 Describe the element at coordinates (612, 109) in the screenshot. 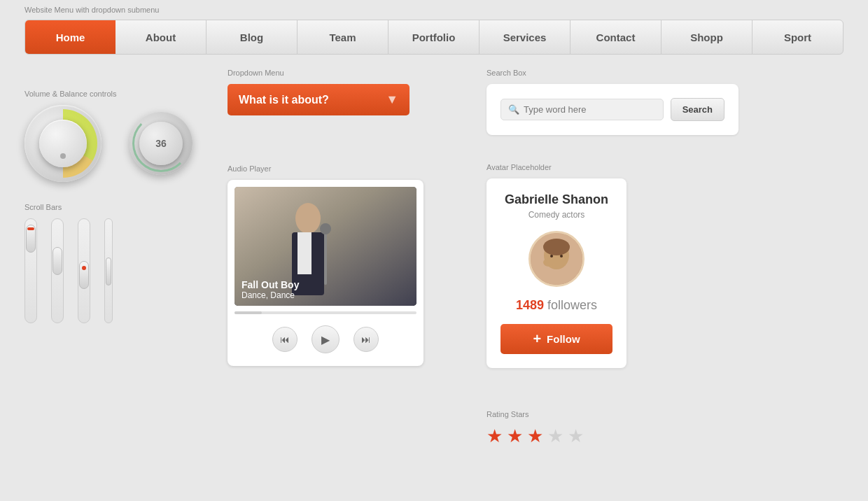

I see `search-box-container: 🔍 Search` at that location.